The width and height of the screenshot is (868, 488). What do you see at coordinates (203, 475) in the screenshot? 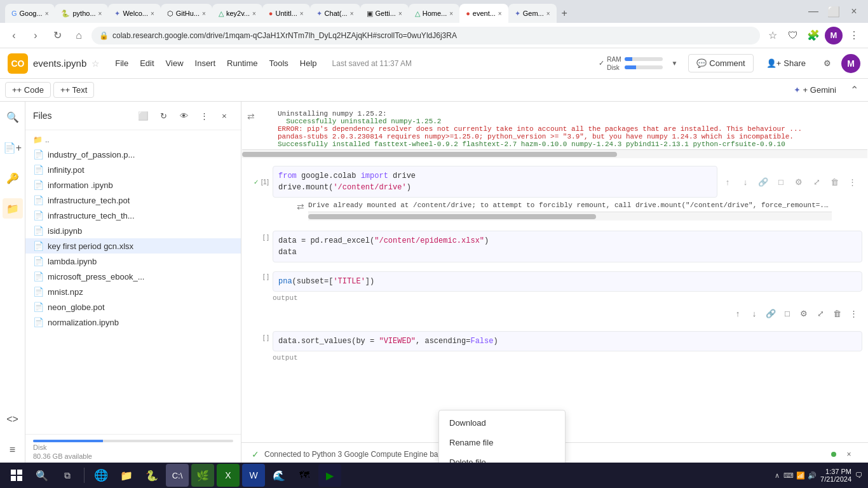
I see `taskbar-google-chrome2: 🌿` at bounding box center [203, 475].